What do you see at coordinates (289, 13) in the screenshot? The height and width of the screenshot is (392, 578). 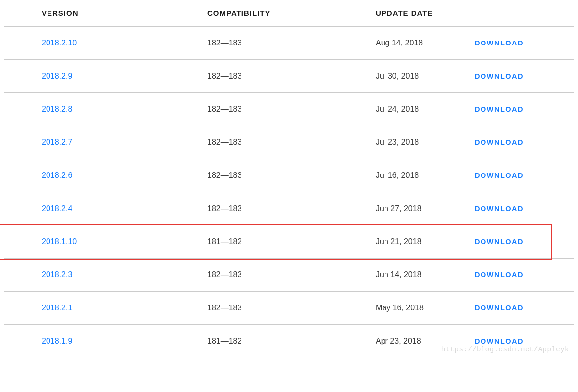 I see `table-header: VERSION COMPATIBILITY UPDATE DATE` at bounding box center [289, 13].